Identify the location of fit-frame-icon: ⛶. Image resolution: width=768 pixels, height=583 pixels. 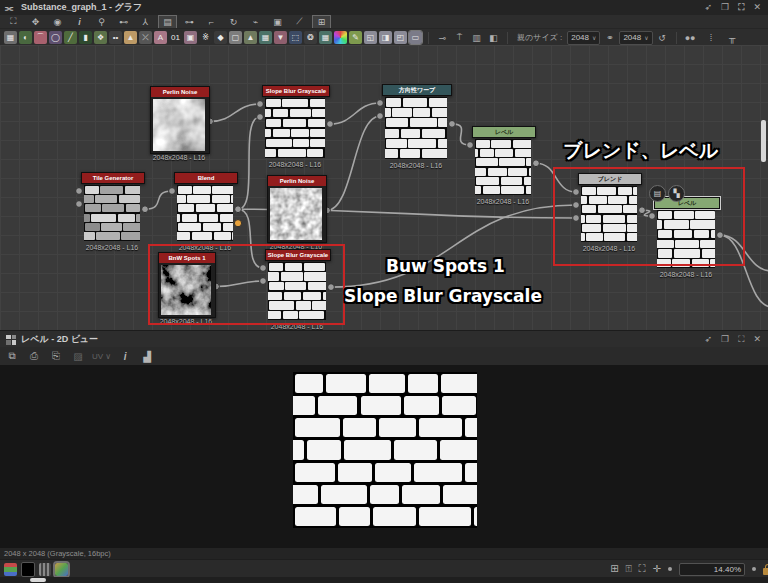
(642, 569).